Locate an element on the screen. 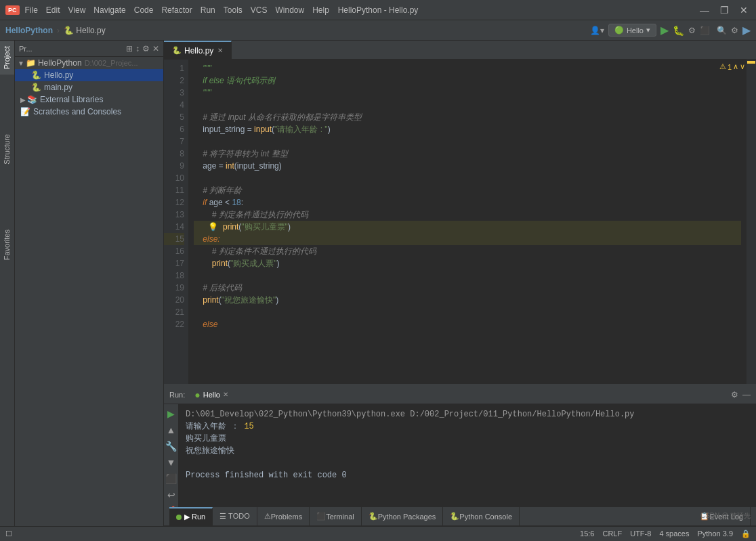 This screenshot has width=756, height=541. search-button: 🔍 is located at coordinates (722, 30).